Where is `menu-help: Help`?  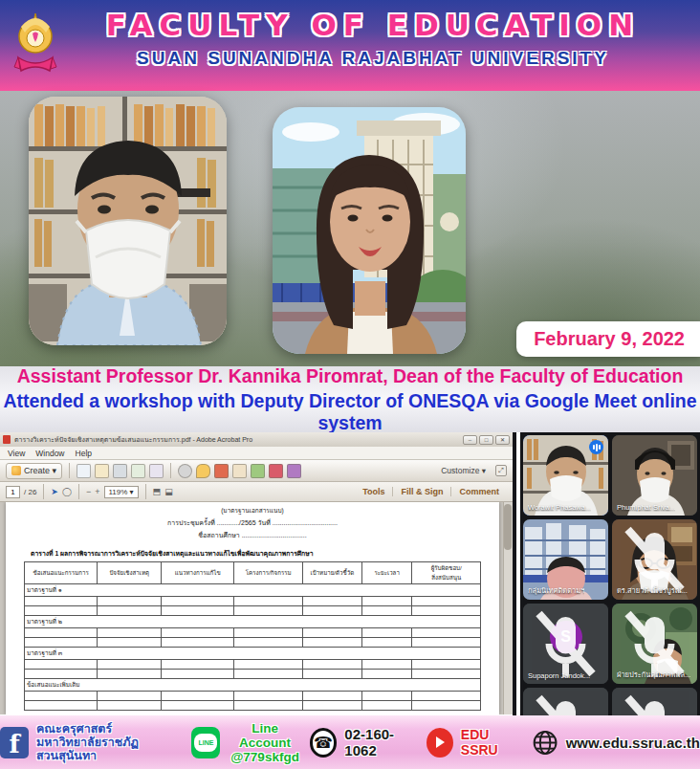
menu-help: Help is located at coordinates (84, 453).